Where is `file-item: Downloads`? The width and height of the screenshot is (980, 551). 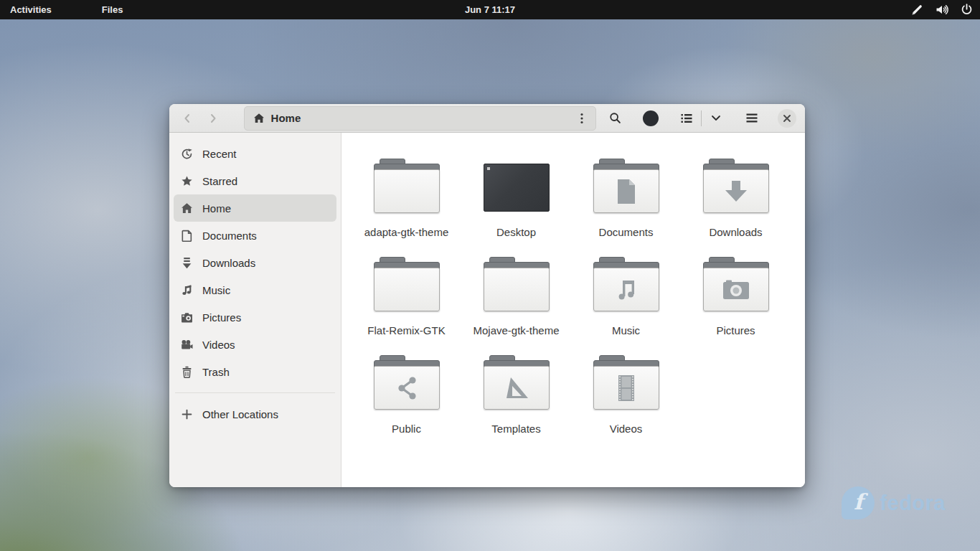 file-item: Downloads is located at coordinates (736, 198).